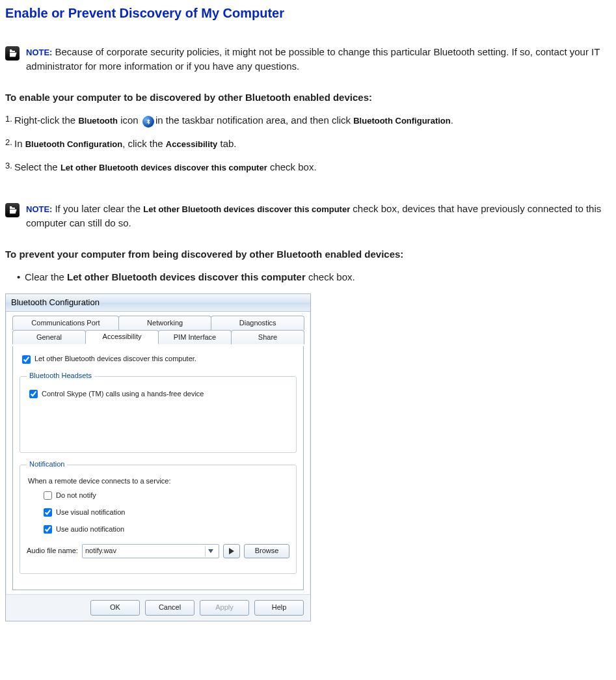  What do you see at coordinates (224, 608) in the screenshot?
I see `apply-button: Apply` at bounding box center [224, 608].